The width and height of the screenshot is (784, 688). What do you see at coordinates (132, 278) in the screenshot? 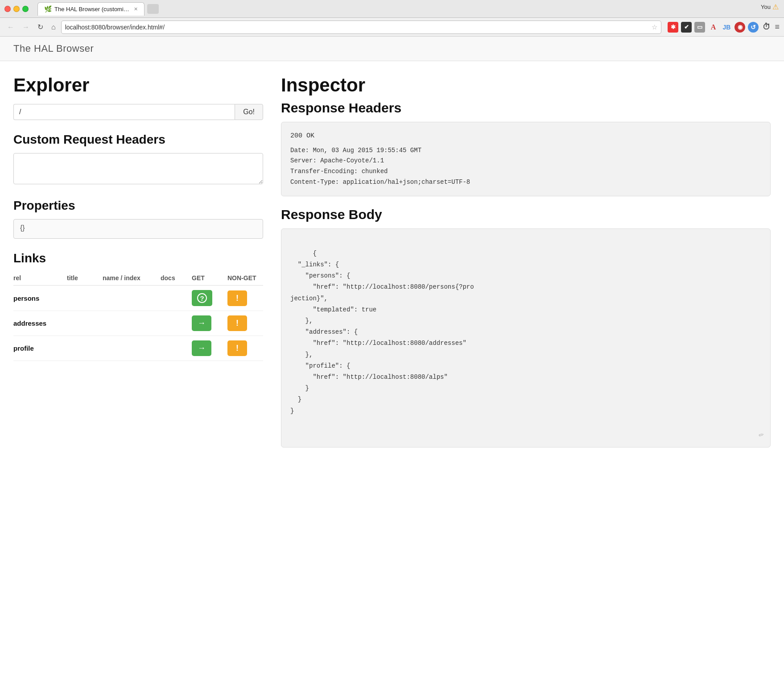
I see `col-header-name: name / index` at bounding box center [132, 278].